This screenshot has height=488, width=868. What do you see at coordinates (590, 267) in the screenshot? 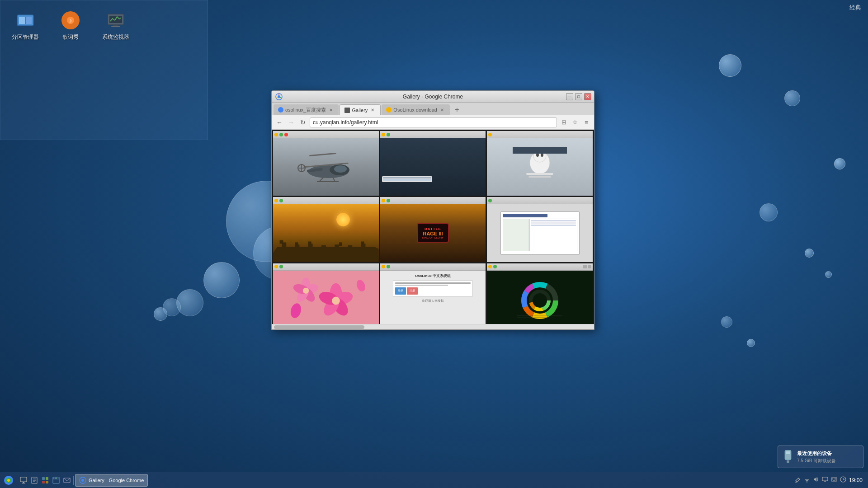
I see `item-btn2` at bounding box center [590, 267].